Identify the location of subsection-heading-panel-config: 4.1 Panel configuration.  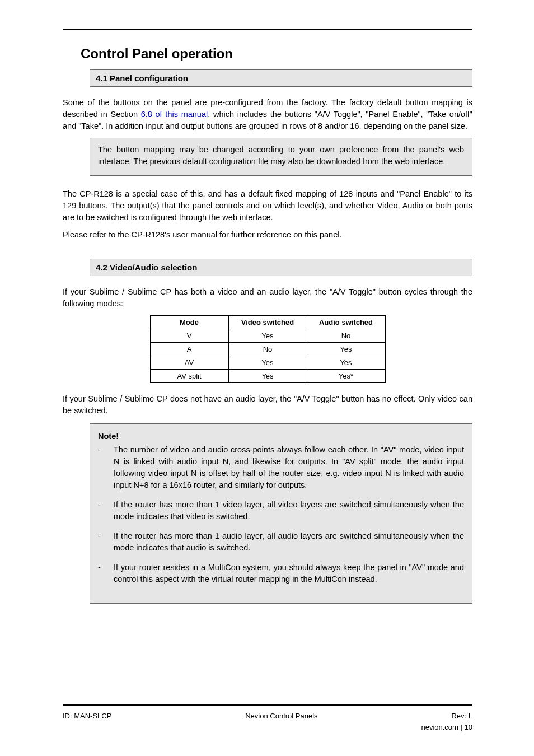
(281, 78).